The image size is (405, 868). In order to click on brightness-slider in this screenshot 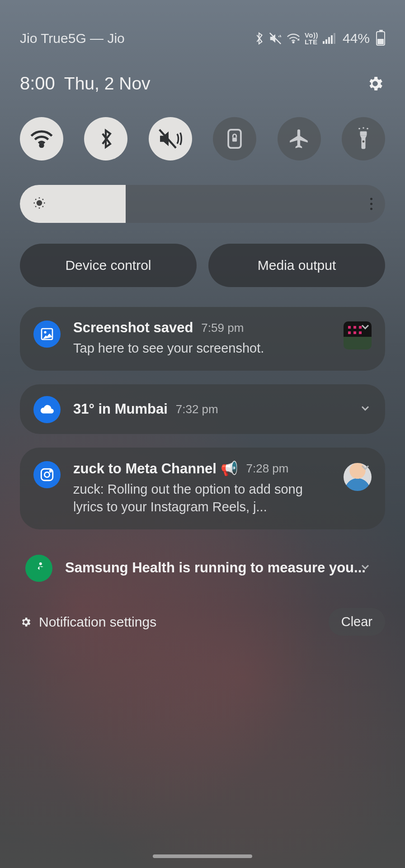, I will do `click(202, 204)`.